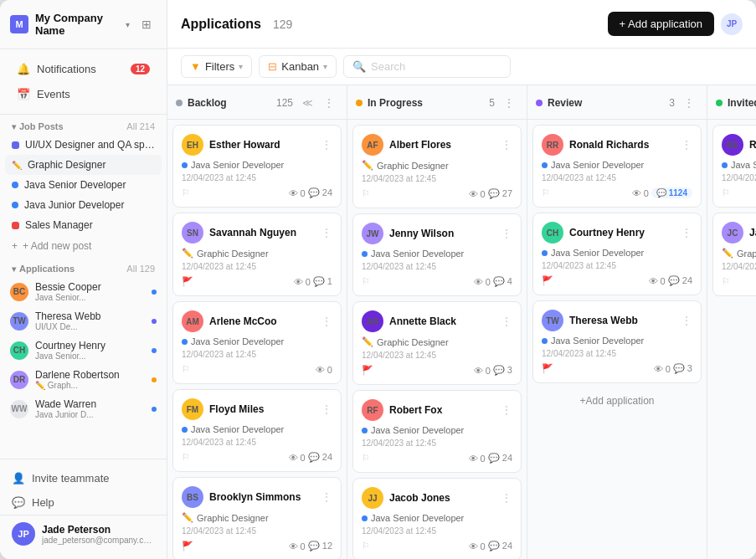  What do you see at coordinates (90, 185) in the screenshot?
I see `job-label-java-senior: Java Senior Developer` at bounding box center [90, 185].